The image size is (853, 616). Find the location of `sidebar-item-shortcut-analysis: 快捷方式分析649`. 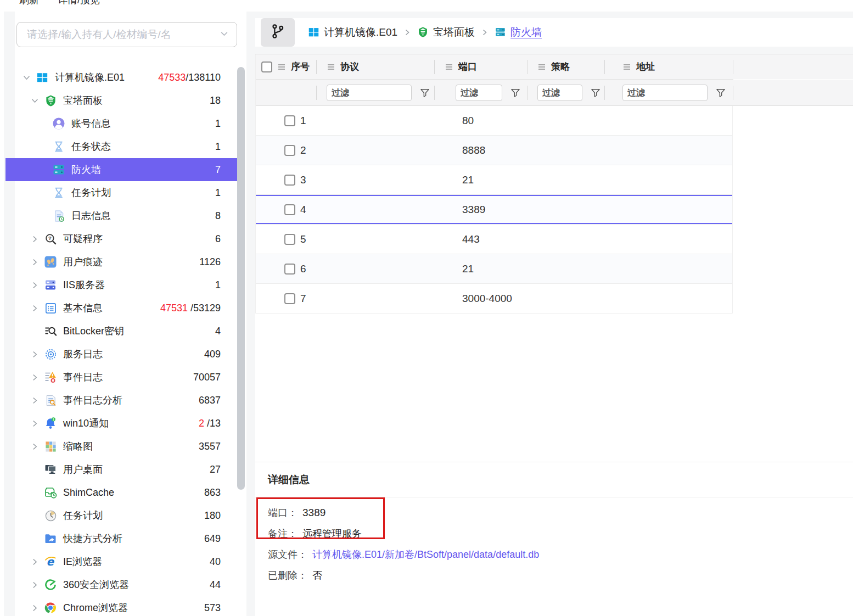

sidebar-item-shortcut-analysis: 快捷方式分析649 is located at coordinates (121, 539).